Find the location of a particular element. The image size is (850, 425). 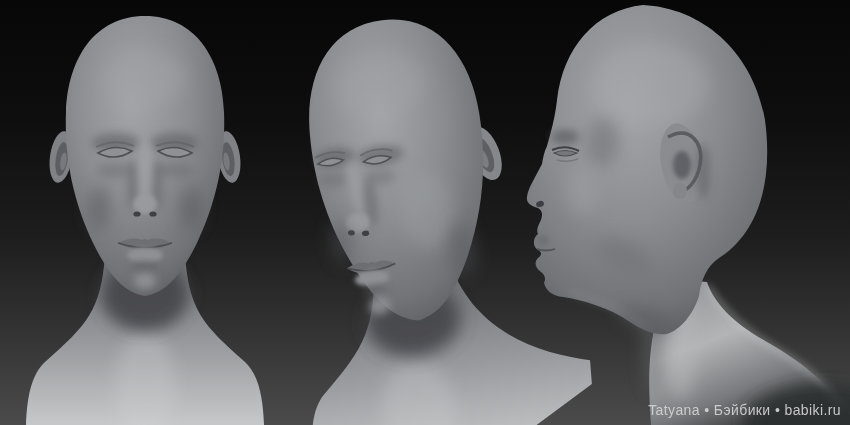

lower-lip is located at coordinates (145, 256).